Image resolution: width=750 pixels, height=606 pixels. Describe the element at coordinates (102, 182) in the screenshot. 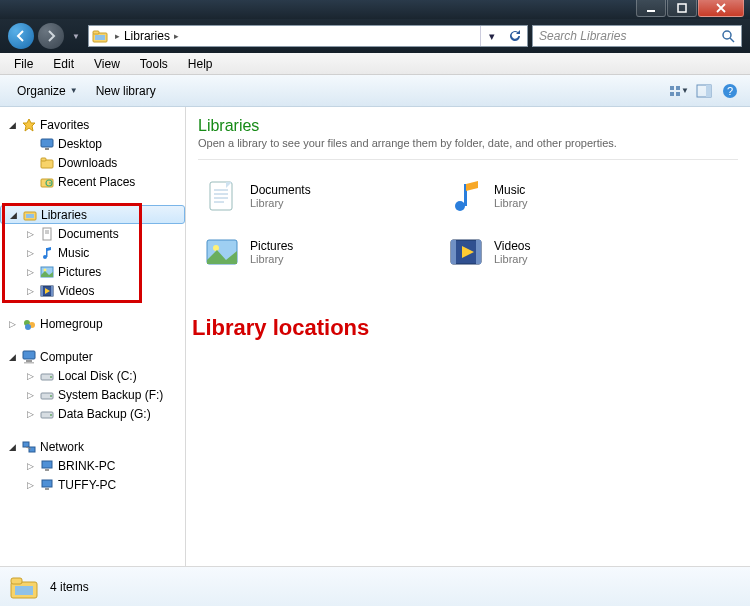

I see `tree-item-recent: Recent Places` at that location.